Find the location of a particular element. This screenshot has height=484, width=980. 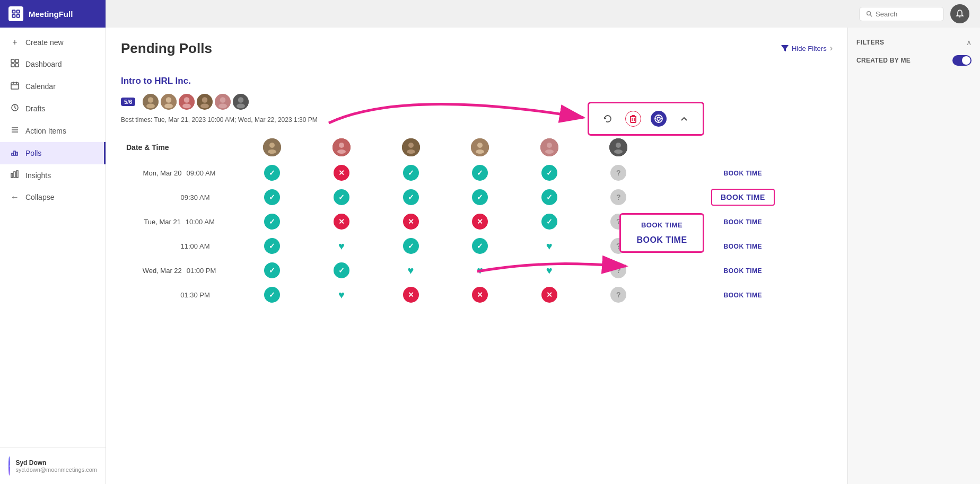

user-info: Syd Down syd.down@moonmeetings.com is located at coordinates (56, 466).